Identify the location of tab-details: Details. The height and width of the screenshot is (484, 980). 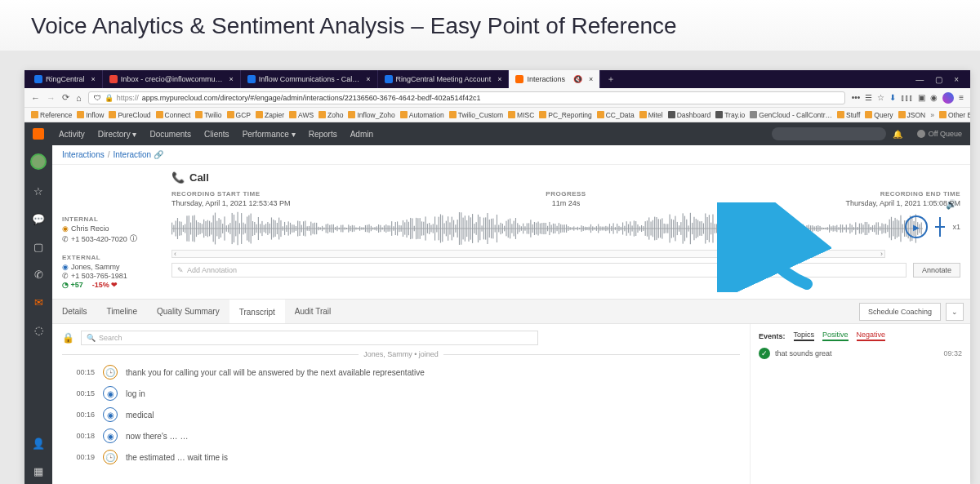
(75, 312).